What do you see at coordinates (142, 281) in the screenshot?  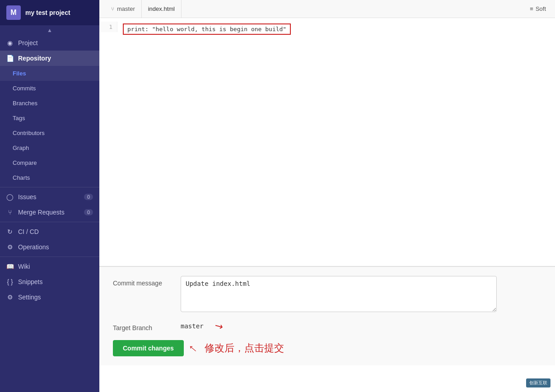 I see `commit-message-label: Commit message` at bounding box center [142, 281].